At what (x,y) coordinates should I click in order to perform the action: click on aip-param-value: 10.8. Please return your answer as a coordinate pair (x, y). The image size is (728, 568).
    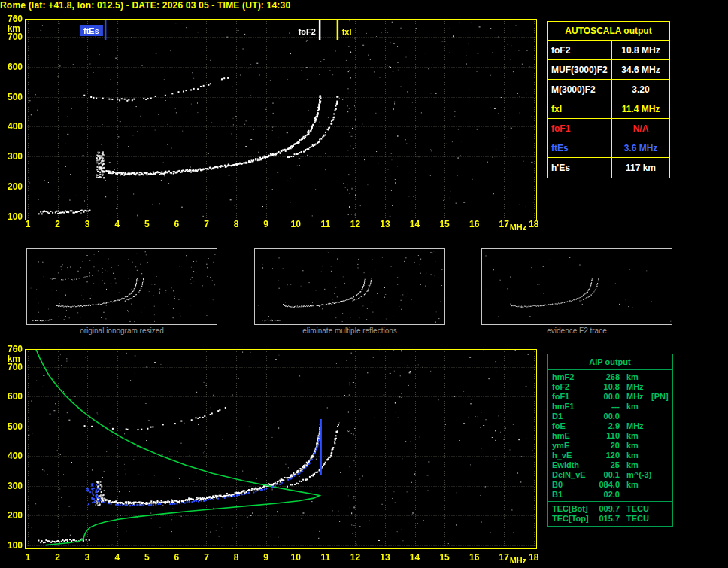
    Looking at the image, I should click on (607, 387).